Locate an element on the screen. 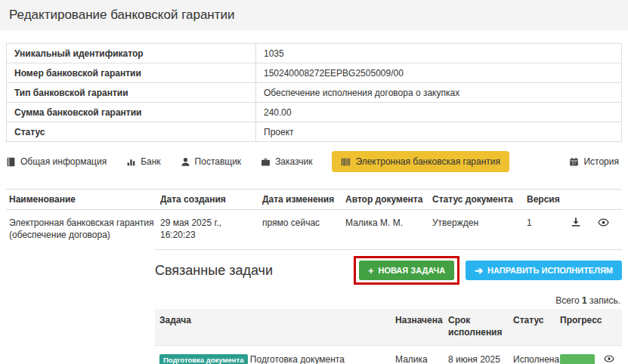 This screenshot has width=628, height=364. column-header: Дата изменения is located at coordinates (301, 199).